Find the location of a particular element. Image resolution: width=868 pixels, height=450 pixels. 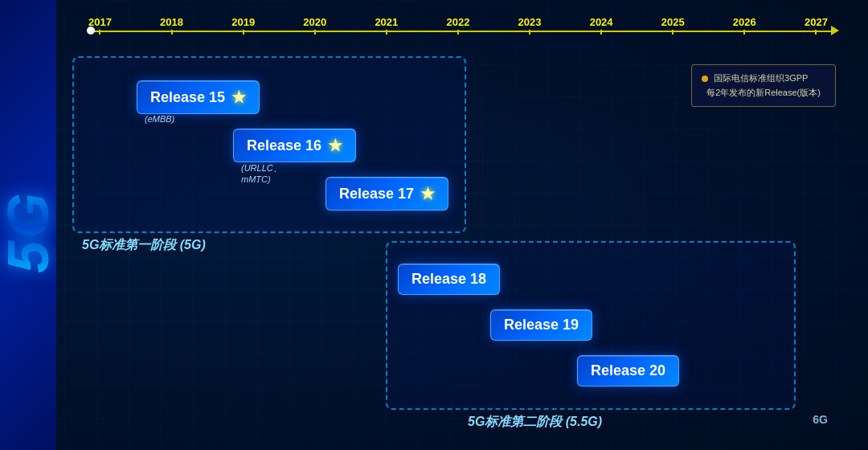

release-15-star: ★ is located at coordinates (239, 97).